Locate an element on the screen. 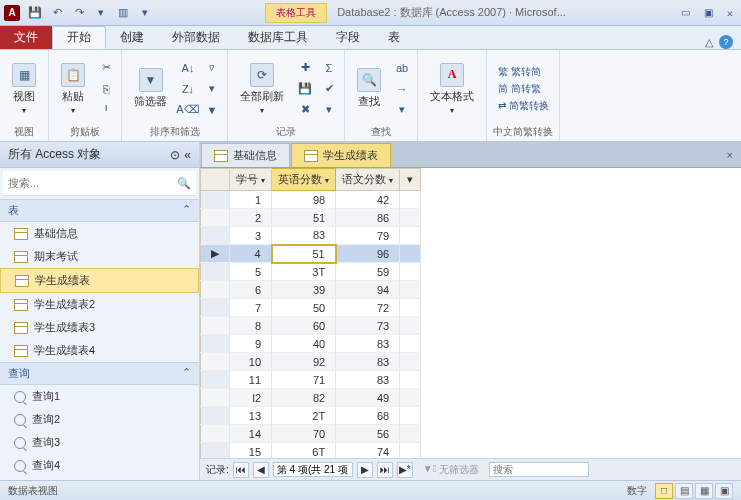 This screenshot has width=741, height=500. column-header: 英语分数 ▾ is located at coordinates (304, 180).